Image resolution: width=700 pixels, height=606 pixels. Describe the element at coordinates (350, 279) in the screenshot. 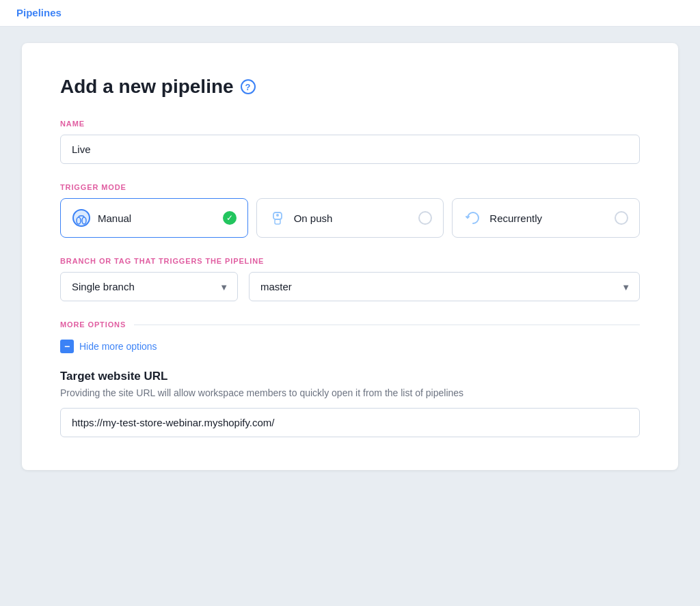

I see `branch-field-group: BRANCH OR TAG THAT TRIGGERS THE PIPELINE…` at that location.